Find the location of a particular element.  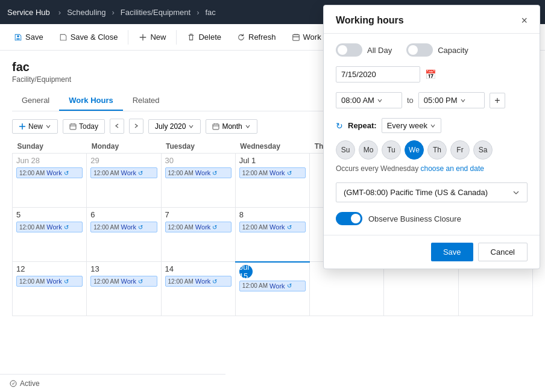

choose-end-date-link: choose an end date is located at coordinates (452, 169).